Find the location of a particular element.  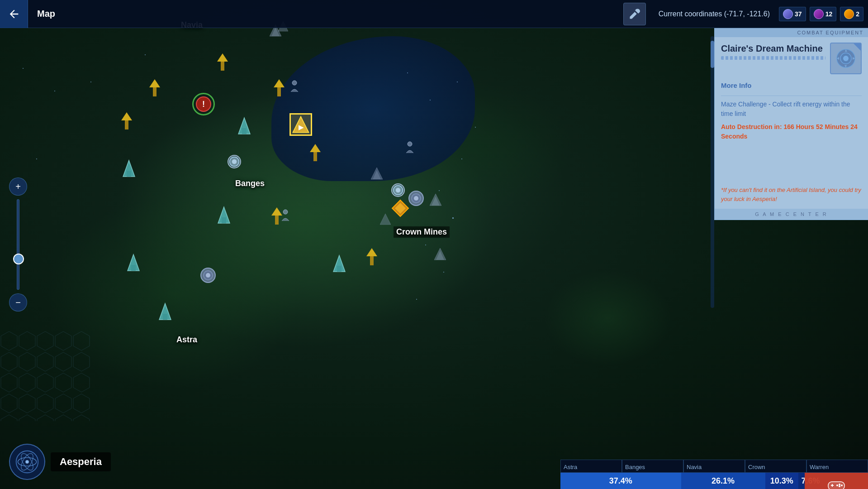

gear-node-icon is located at coordinates (208, 275).